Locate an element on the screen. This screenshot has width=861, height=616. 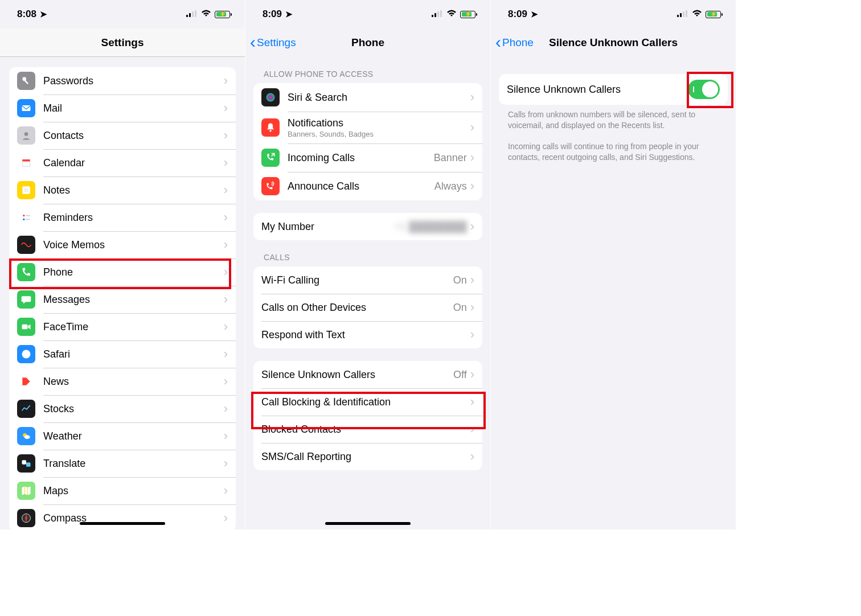
row-call-blocking-identification: Call Blocking & Identification› is located at coordinates (368, 402).